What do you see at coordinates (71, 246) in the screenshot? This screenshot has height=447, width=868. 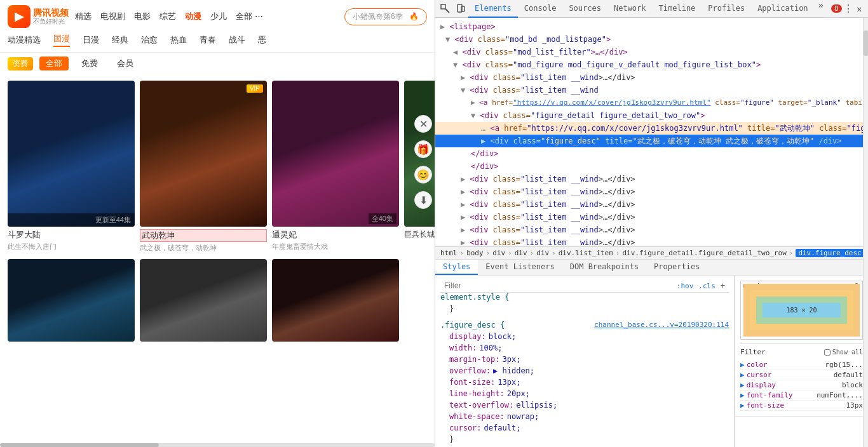 I see `card-sub-douluo: 此生不悔入唐门` at bounding box center [71, 246].